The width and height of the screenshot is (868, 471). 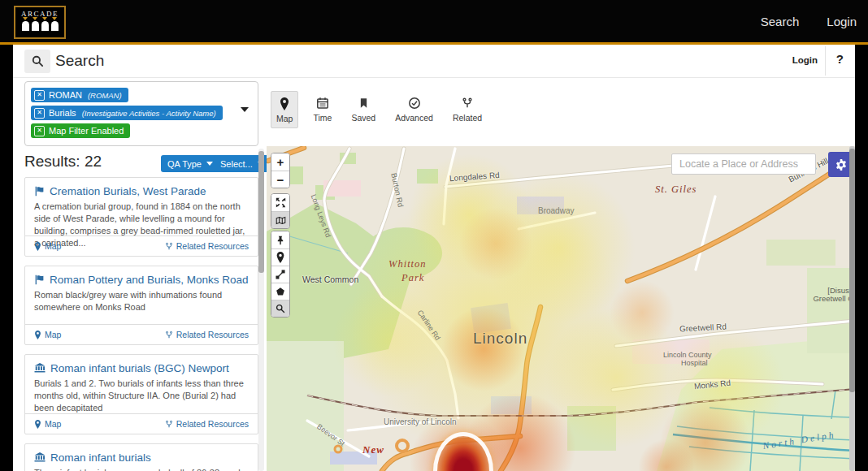 I want to click on results-scrollbar-thumb, so click(x=262, y=212).